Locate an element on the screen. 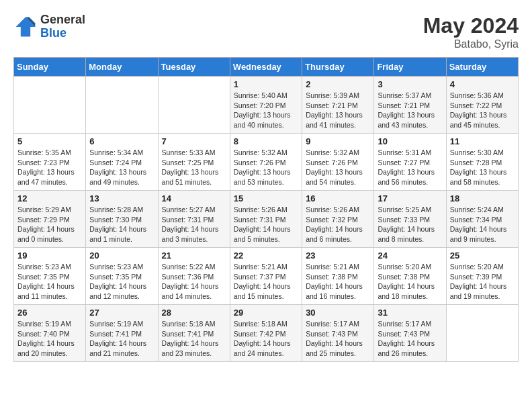 This screenshot has width=532, height=411. calendar-cell: 29Sunrise: 5:18 AM Sunset: 7:42 PM Dayli… is located at coordinates (266, 333).